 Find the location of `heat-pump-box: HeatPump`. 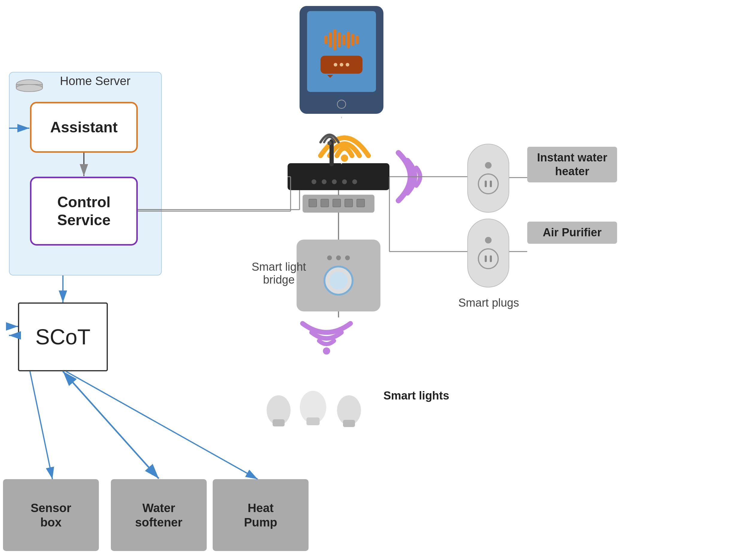

heat-pump-box: HeatPump is located at coordinates (261, 515).